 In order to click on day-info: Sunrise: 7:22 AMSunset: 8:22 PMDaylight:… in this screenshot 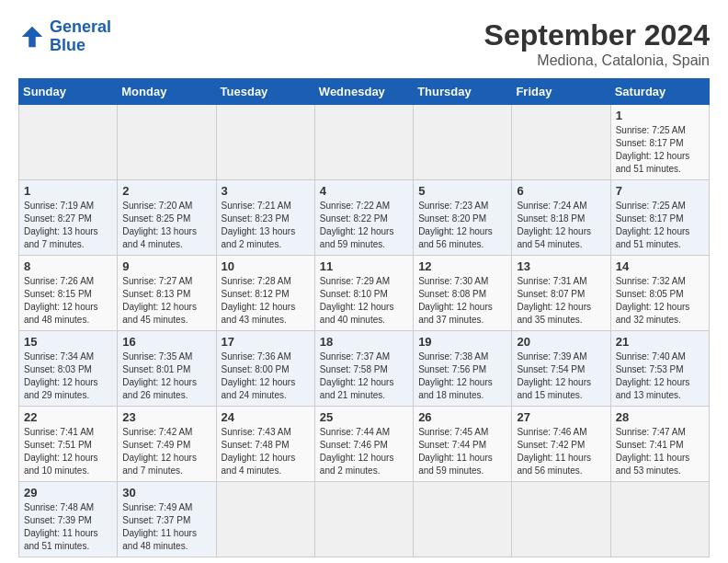, I will do `click(364, 225)`.